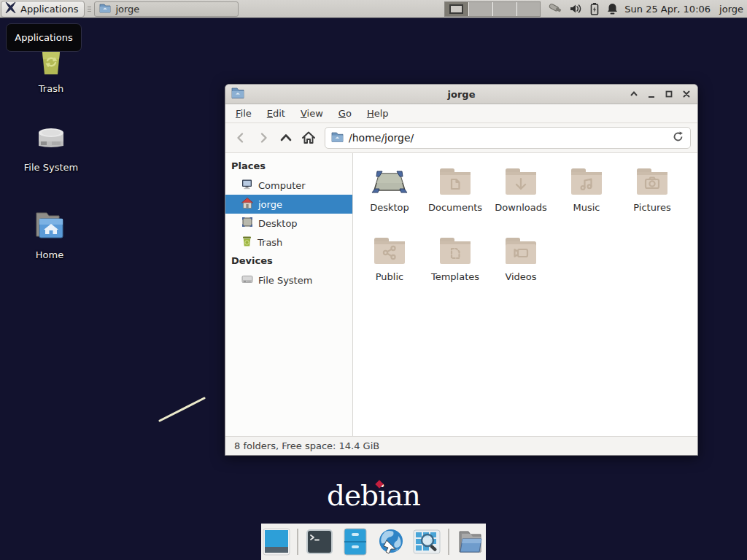 This screenshot has height=560, width=747. What do you see at coordinates (247, 185) in the screenshot?
I see `computer-icon` at bounding box center [247, 185].